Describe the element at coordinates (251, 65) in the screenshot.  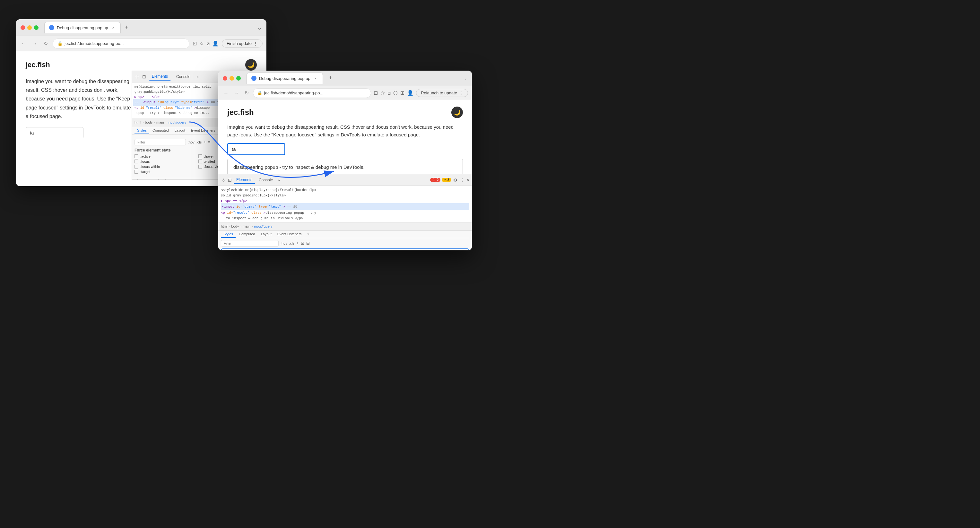
I see `dark-mode-btn-1: 🌙` at that location.